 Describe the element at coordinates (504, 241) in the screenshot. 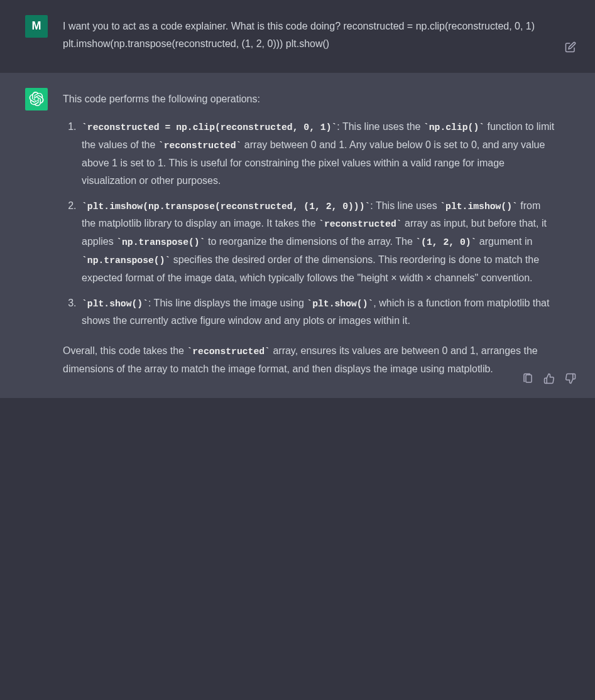

I see `text: argument in` at that location.